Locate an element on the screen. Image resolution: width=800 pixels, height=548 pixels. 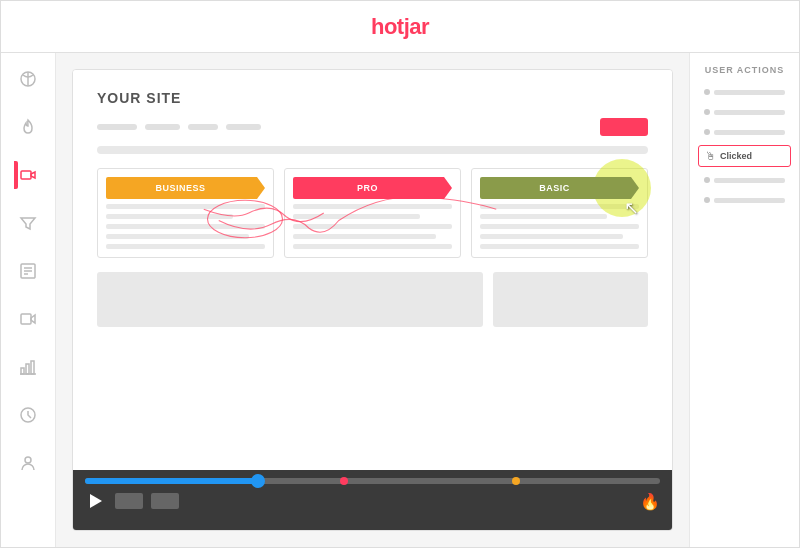
sidebar-item-heatmap is located at coordinates (28, 79).